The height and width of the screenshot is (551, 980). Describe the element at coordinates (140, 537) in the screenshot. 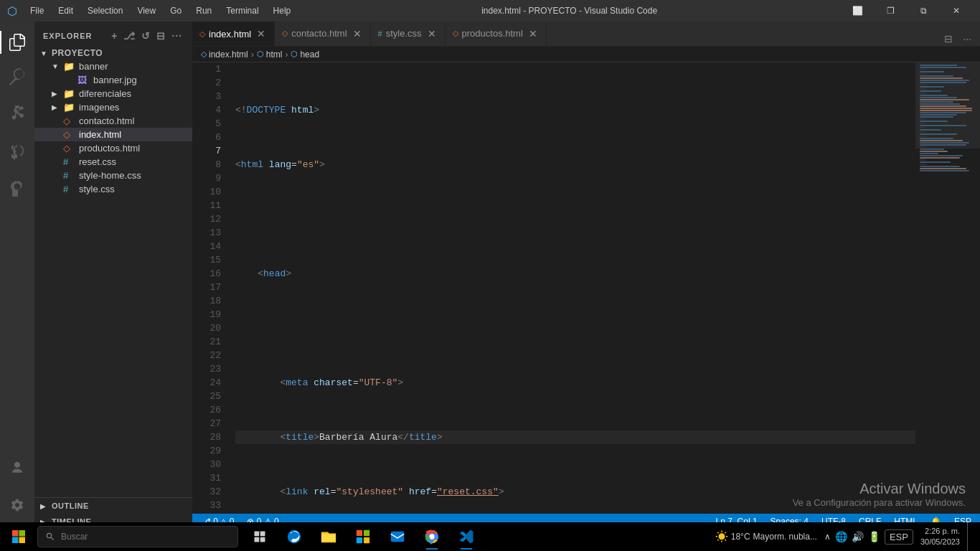

I see `search-input` at that location.